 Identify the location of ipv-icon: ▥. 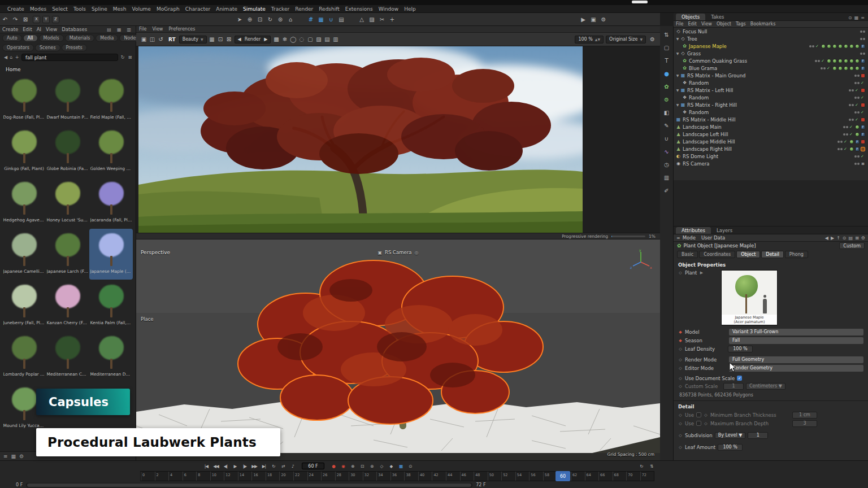
(336, 40).